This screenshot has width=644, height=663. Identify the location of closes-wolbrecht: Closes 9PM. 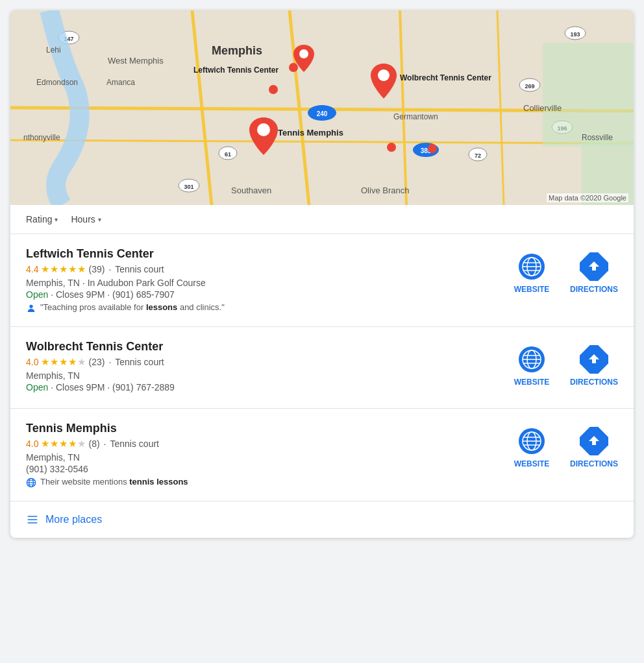
(80, 387).